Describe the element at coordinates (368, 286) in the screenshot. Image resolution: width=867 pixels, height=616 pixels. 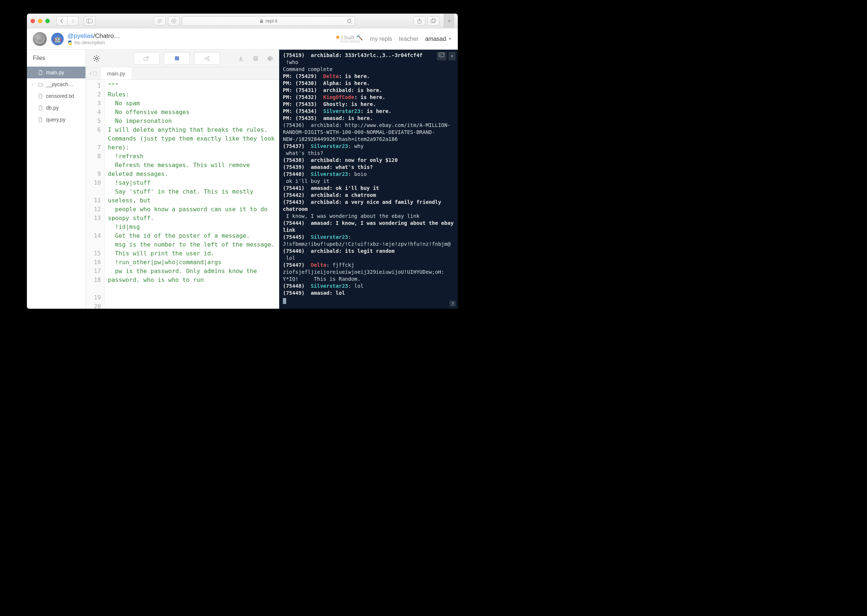
I see `console-line: (75448) Silverstar23: lol` at that location.